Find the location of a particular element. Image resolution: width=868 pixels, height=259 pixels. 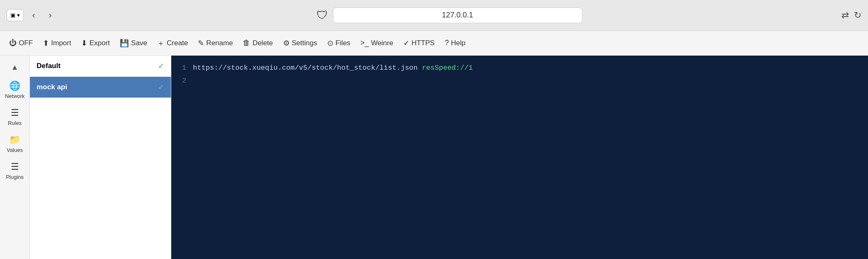

toolbar: ⏻ OFF ⬆ Import ⬇ Export 💾 Save ＋ Create … is located at coordinates (434, 43).